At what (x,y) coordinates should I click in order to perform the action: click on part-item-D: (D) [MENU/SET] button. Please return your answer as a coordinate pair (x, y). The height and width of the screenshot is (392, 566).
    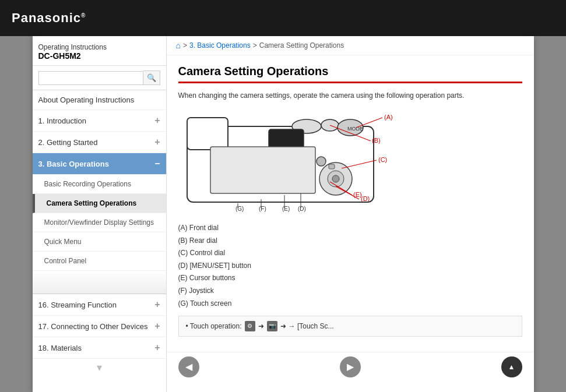
    Looking at the image, I should click on (350, 266).